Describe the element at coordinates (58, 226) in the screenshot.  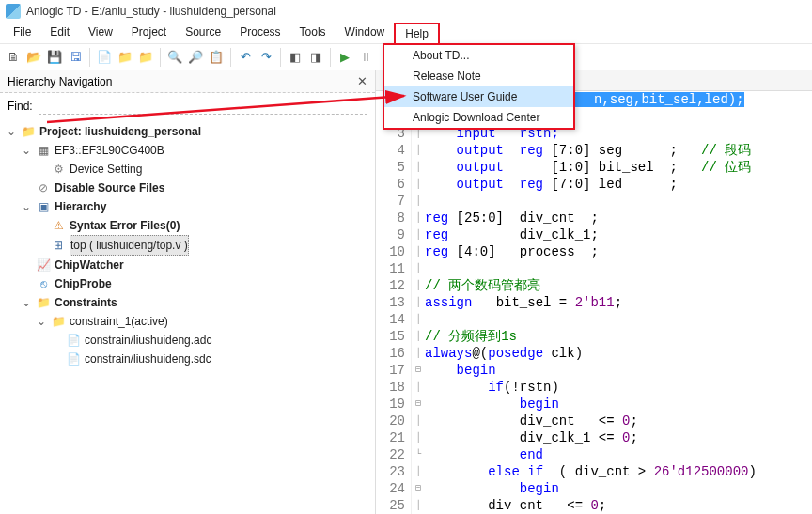
I see `warning-icon: ⚠` at that location.